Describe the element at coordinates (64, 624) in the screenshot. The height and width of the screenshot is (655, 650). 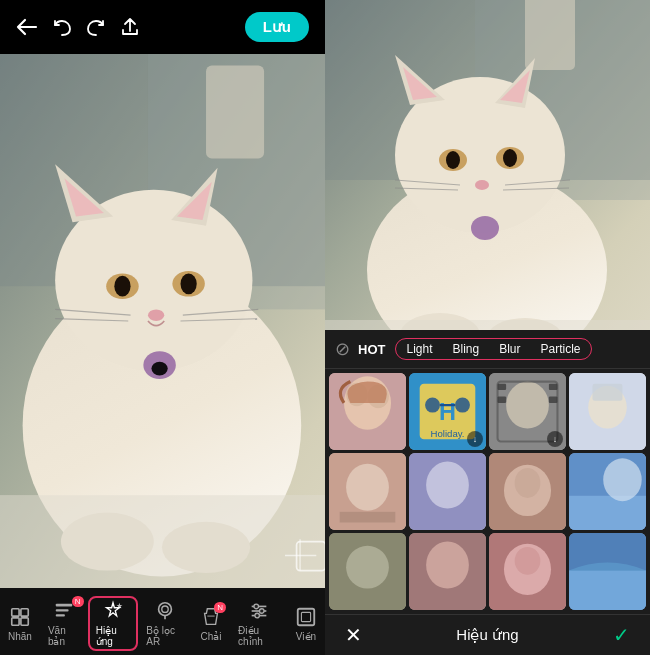
I see `bottom-icon-vanban: N Văn bản` at that location.